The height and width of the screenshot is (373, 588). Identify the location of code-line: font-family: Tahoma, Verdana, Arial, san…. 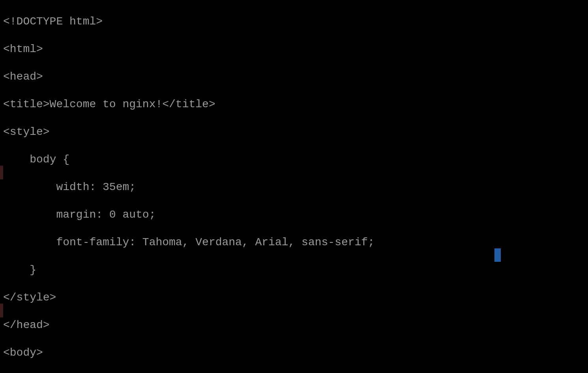
(296, 242).